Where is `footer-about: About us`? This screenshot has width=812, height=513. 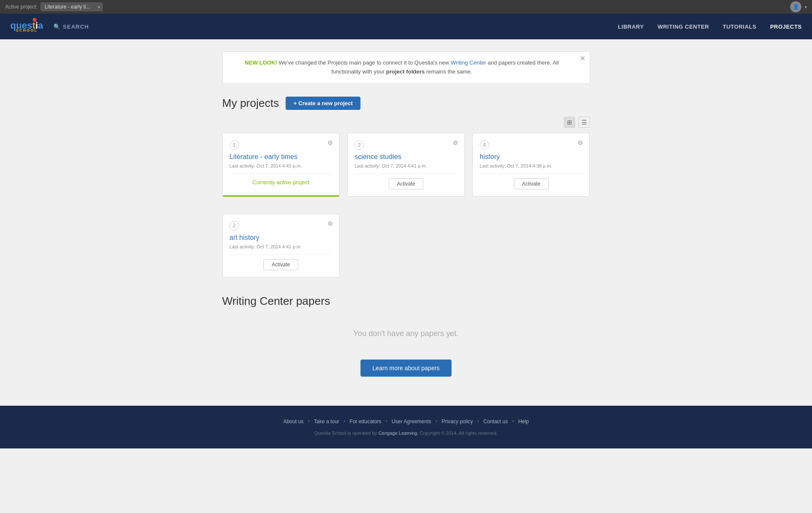 footer-about: About us is located at coordinates (293, 422).